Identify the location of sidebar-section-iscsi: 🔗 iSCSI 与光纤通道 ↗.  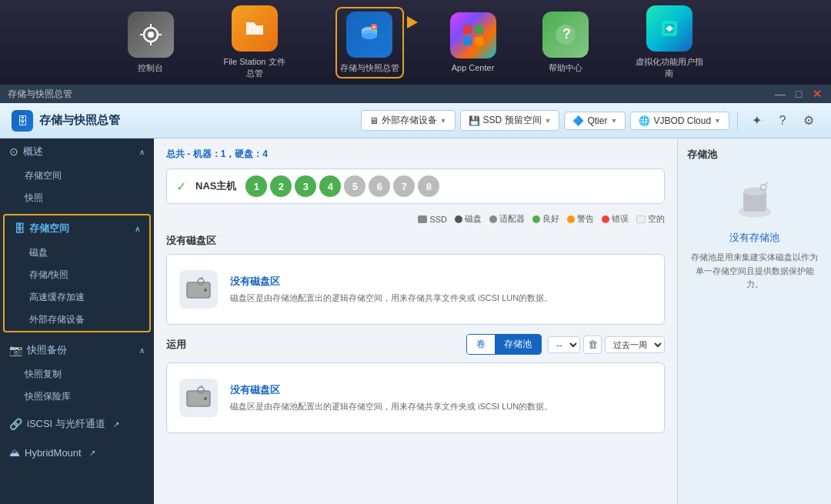
(77, 424).